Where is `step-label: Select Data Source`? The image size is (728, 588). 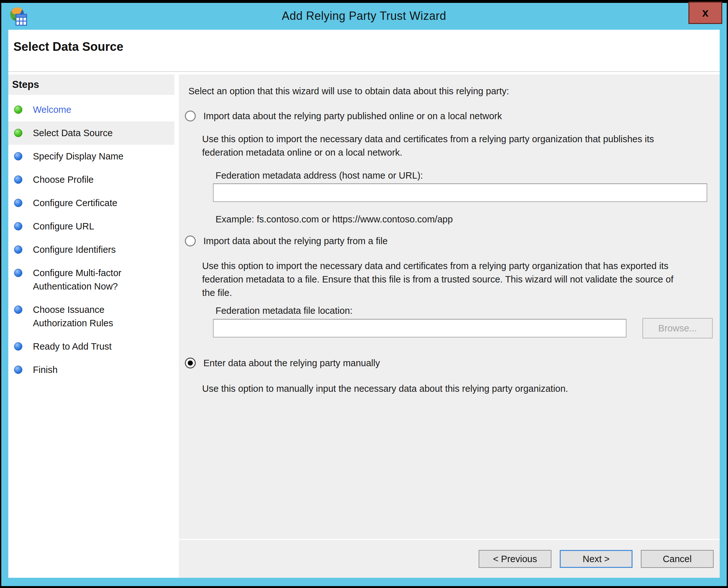
step-label: Select Data Source is located at coordinates (73, 133).